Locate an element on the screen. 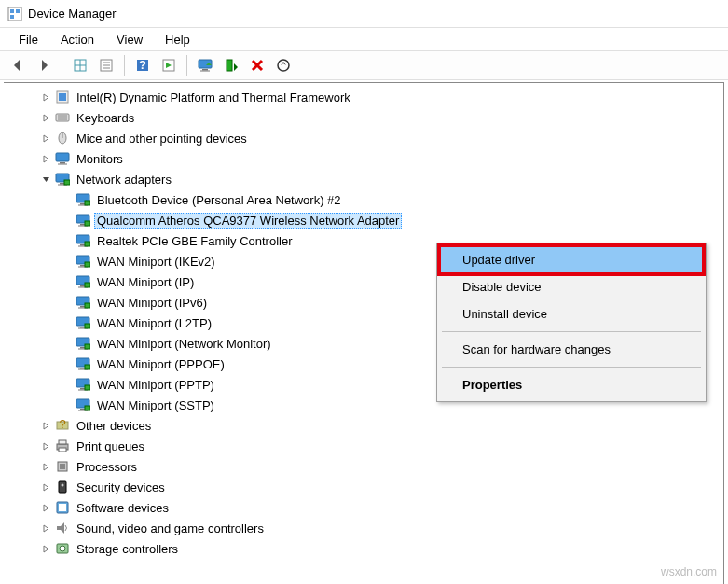 Image resolution: width=728 pixels, height=584 pixels. context-menu-item: Update driver is located at coordinates (571, 259).